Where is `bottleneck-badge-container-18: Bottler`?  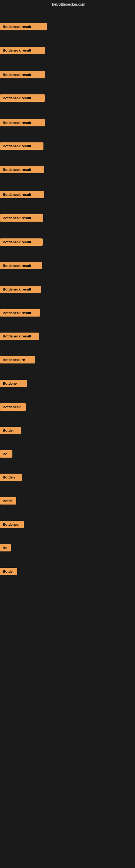 bottleneck-badge-container-18: Bottler is located at coordinates (11, 431).